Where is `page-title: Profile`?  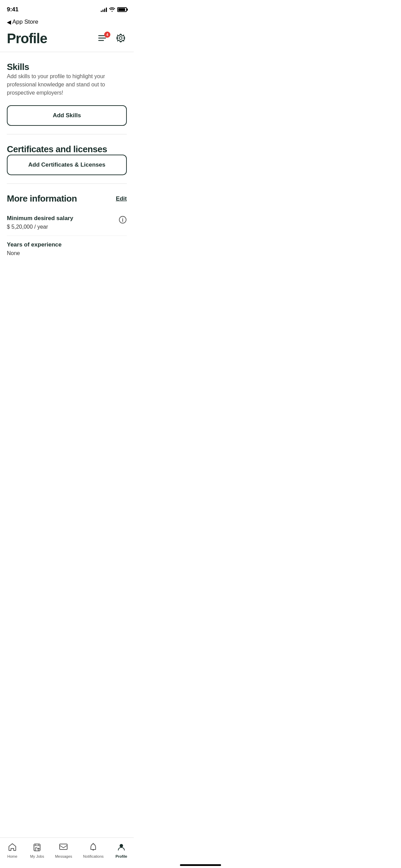 page-title: Profile is located at coordinates (27, 38).